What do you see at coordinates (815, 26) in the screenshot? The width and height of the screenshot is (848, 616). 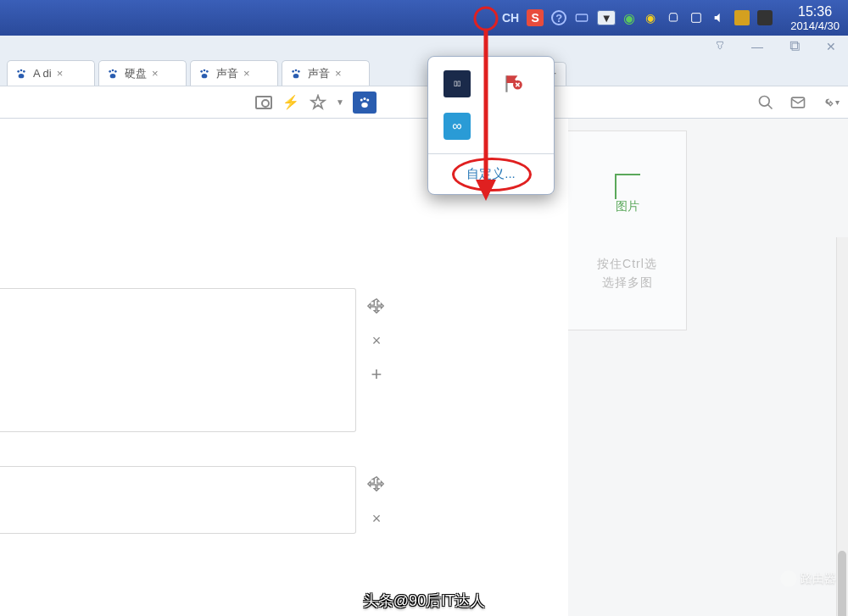 I see `clock-date: 2014/4/30` at bounding box center [815, 26].